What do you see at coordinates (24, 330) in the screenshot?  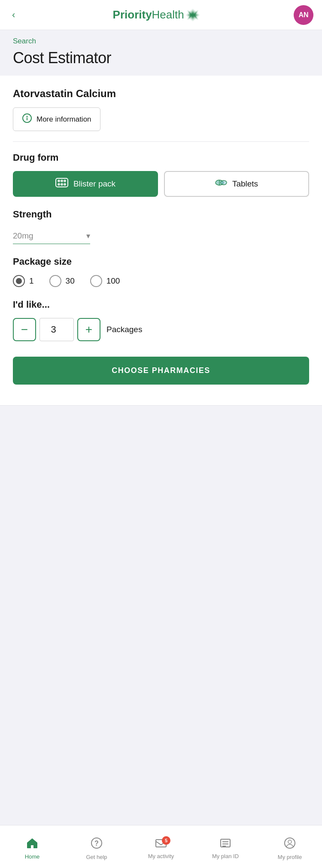 I see `quantity-minus-button: −` at bounding box center [24, 330].